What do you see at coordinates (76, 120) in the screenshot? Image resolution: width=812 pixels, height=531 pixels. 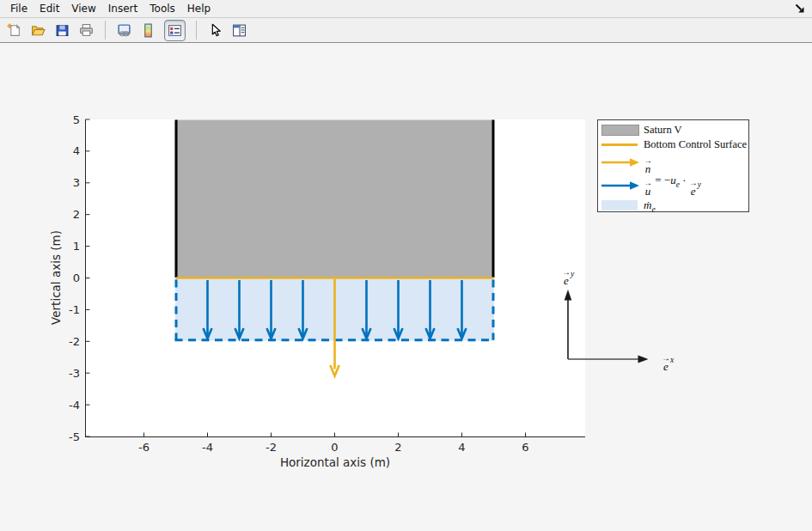 I see `y-tick-label: 5` at bounding box center [76, 120].